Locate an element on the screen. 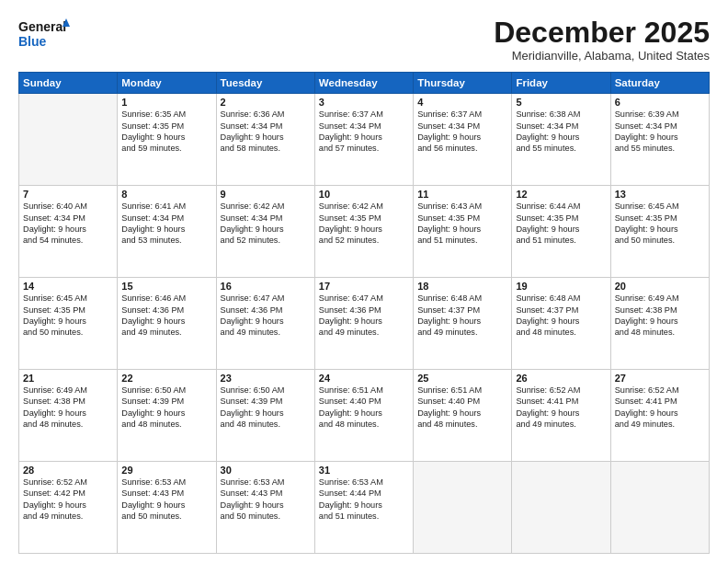 This screenshot has height=563, width=728. day-number: 25 is located at coordinates (462, 378).